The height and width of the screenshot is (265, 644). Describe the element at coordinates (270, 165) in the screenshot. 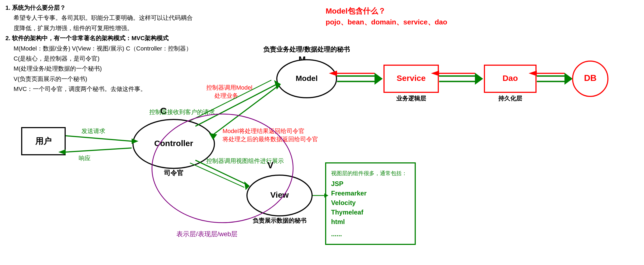

I see `svg-text: V` at that location.